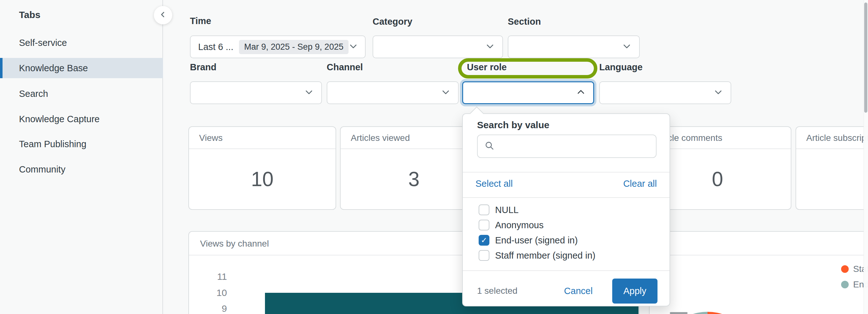 This screenshot has height=314, width=868. Describe the element at coordinates (393, 93) in the screenshot. I see `channel-filter-select` at that location.